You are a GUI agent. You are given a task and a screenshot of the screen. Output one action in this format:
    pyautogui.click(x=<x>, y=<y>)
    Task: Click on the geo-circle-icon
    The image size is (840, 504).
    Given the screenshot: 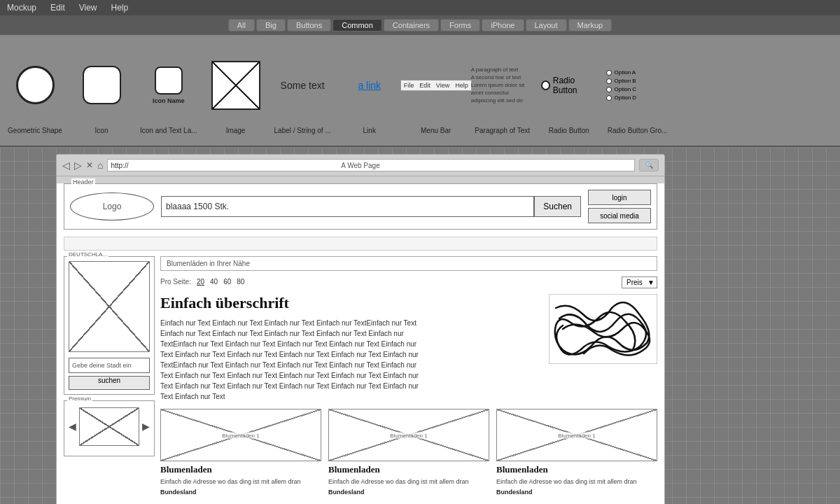 What is the action you would take?
    pyautogui.click(x=35, y=85)
    